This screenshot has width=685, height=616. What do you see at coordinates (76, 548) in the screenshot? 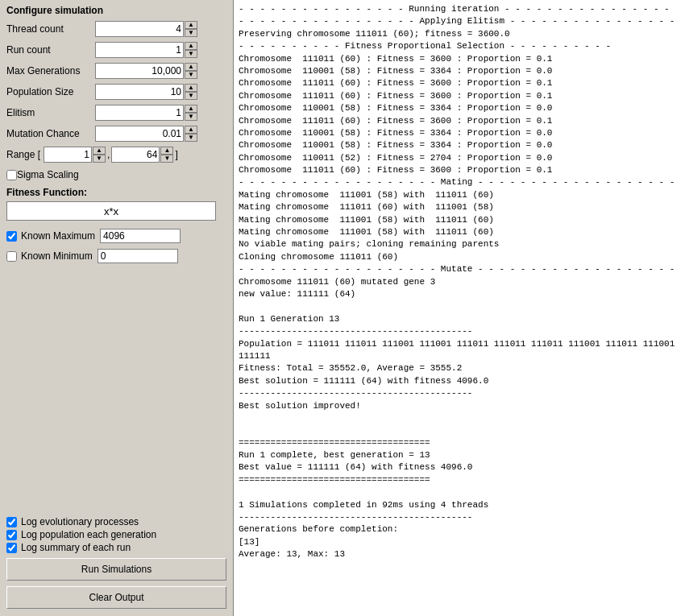
I see `log-summary-label: Log summary of each run` at bounding box center [76, 548].